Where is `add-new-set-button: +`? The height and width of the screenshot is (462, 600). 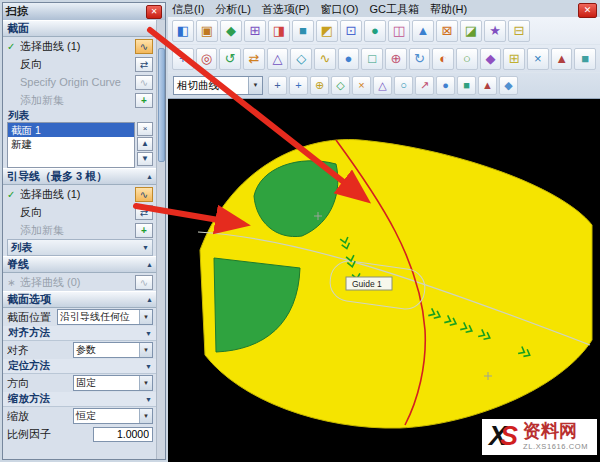
add-new-set-button: + is located at coordinates (144, 100).